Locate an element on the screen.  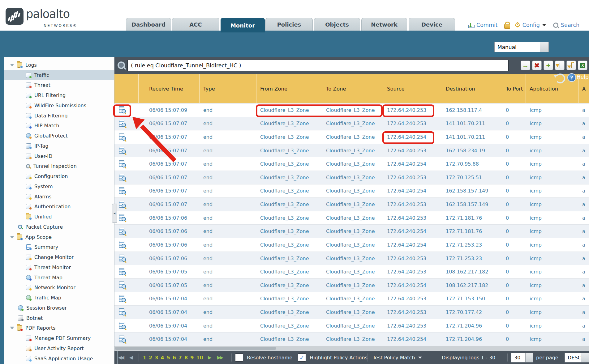
highlight-policy-checkbox: ✓ is located at coordinates (302, 358).